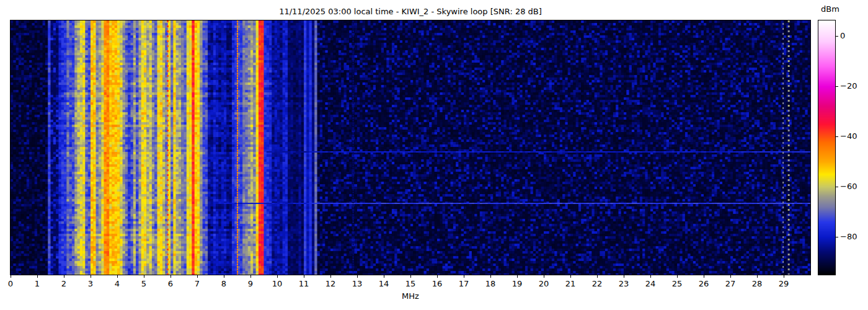 The image size is (868, 310). What do you see at coordinates (730, 284) in the screenshot?
I see `x-tick-label: 27` at bounding box center [730, 284].